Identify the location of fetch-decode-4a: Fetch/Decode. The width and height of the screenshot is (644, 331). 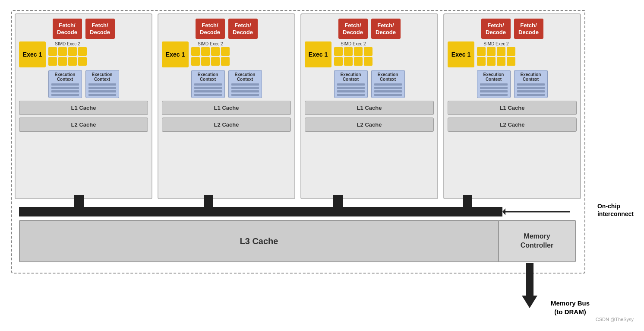
(496, 29).